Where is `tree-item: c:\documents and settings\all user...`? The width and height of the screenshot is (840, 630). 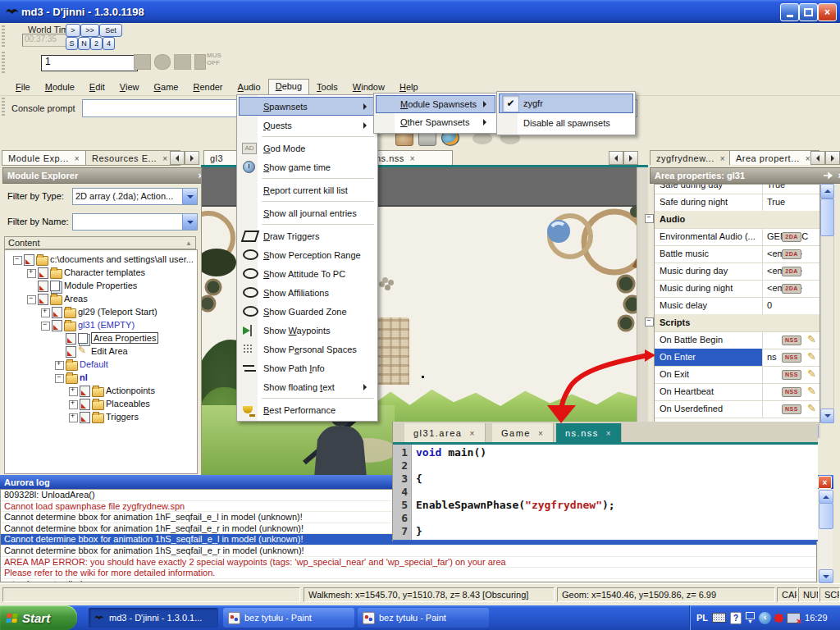
tree-item: c:\documents and settings\all user... is located at coordinates (101, 260).